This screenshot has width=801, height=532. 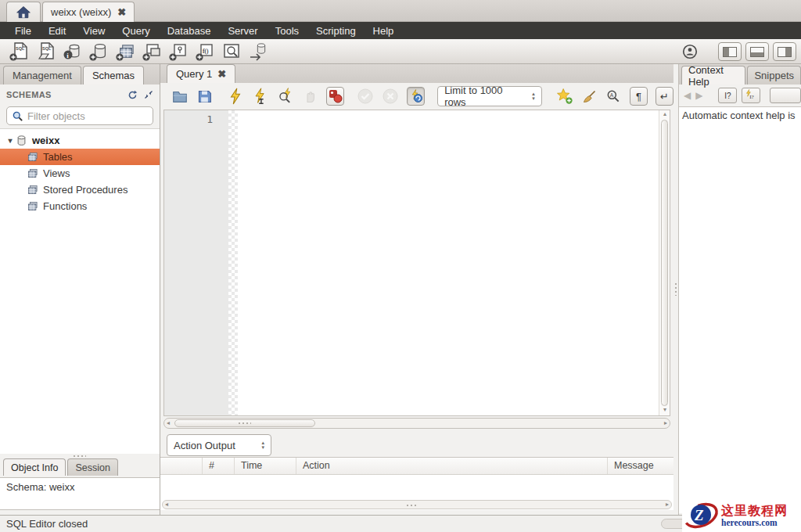 What do you see at coordinates (742, 516) in the screenshot?
I see `watermark: Z 这里教程网 herecours.com` at bounding box center [742, 516].